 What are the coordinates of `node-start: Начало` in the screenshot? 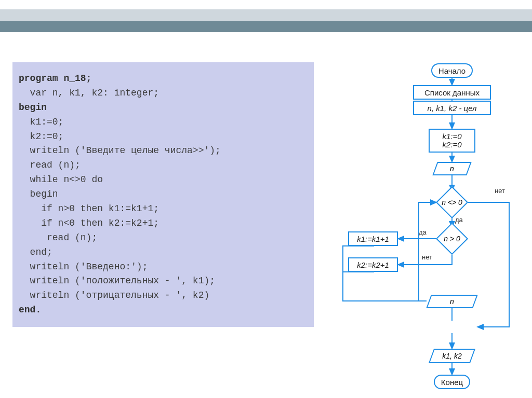 It's located at (452, 71).